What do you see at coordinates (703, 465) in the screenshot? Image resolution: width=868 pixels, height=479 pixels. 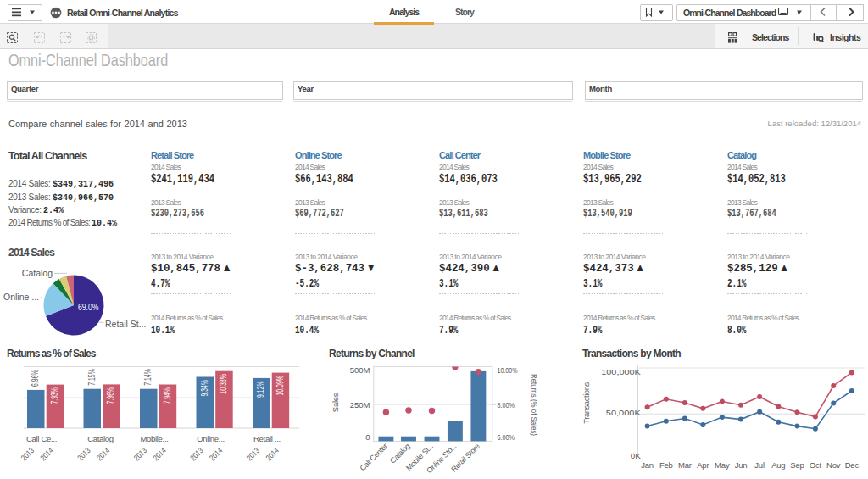 I see `svg-text: Apr` at bounding box center [703, 465].